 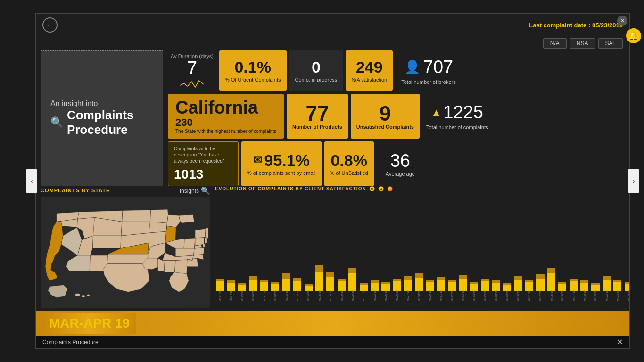 What do you see at coordinates (110, 123) in the screenshot?
I see `title-text: Complaints Procedure` at bounding box center [110, 123].